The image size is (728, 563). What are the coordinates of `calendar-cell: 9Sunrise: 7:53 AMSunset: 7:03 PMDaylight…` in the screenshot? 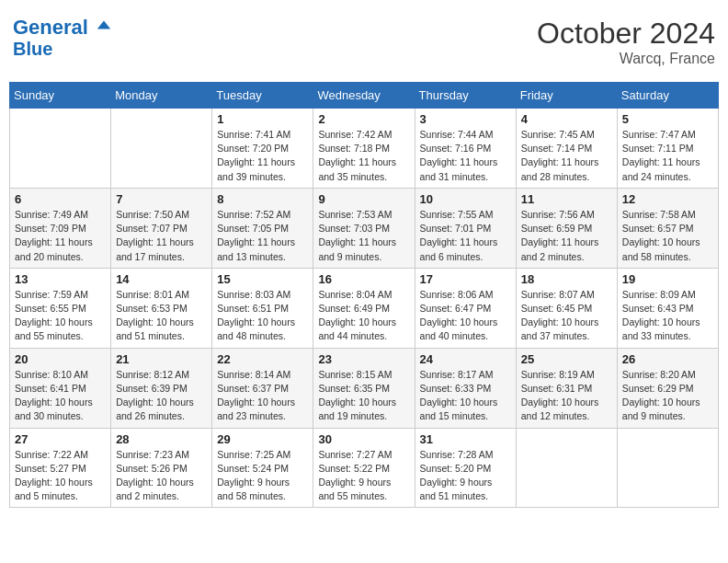 It's located at (364, 228).